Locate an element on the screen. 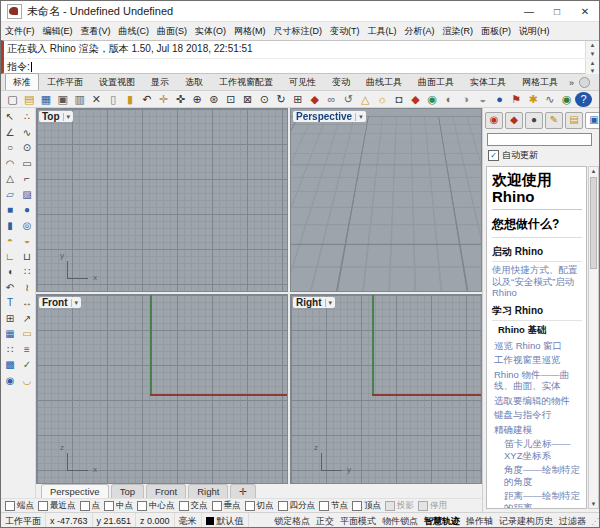 This screenshot has width=600, height=528. eraser-icon: ▭ is located at coordinates (27, 334).